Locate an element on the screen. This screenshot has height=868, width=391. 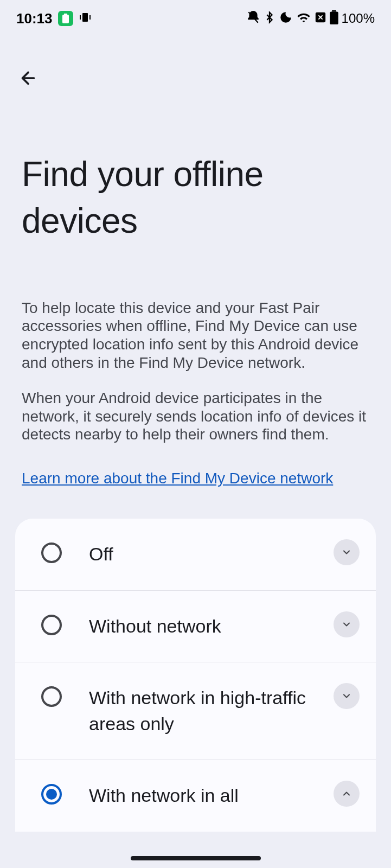
navigation-bar is located at coordinates (196, 858).